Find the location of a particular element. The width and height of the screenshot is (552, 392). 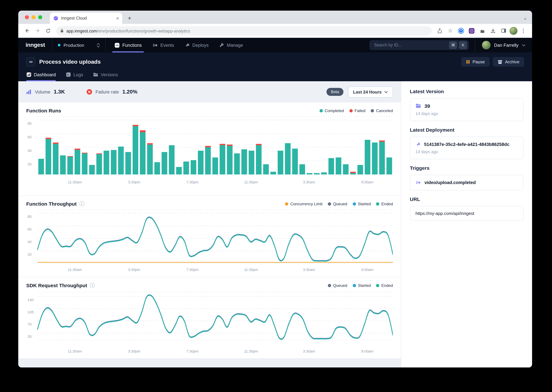

browser-tab: Inngest Cloud × is located at coordinates (86, 18).